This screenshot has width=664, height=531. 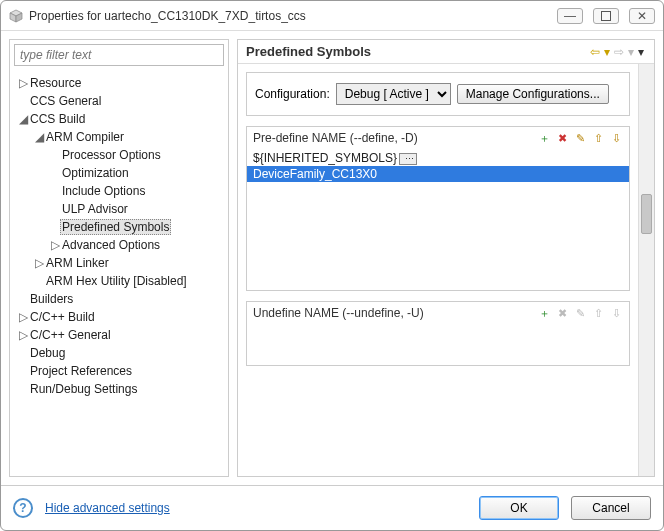 What do you see at coordinates (112, 155) in the screenshot?
I see `tree-item-processor-options: Processor Options` at bounding box center [112, 155].